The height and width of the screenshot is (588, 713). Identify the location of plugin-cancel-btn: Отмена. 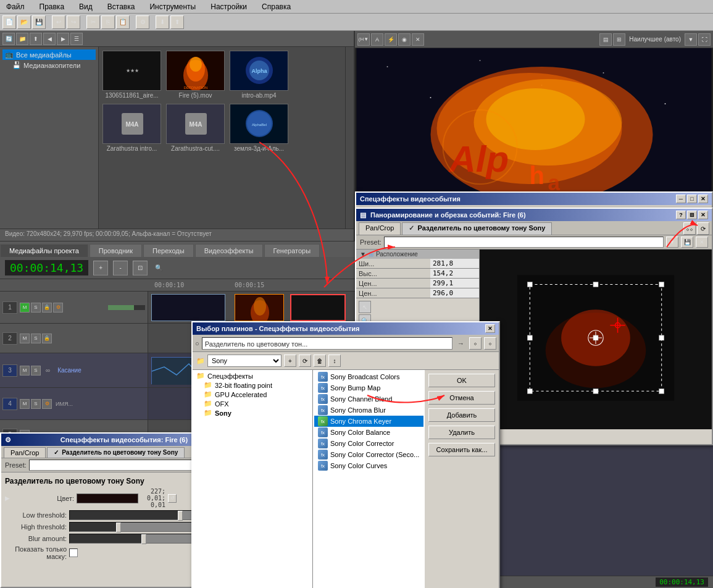
(462, 398).